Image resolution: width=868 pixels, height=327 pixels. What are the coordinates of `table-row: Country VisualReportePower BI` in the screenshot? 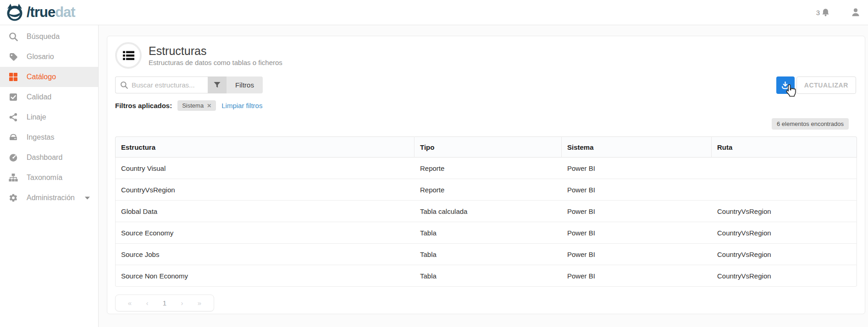 It's located at (486, 169).